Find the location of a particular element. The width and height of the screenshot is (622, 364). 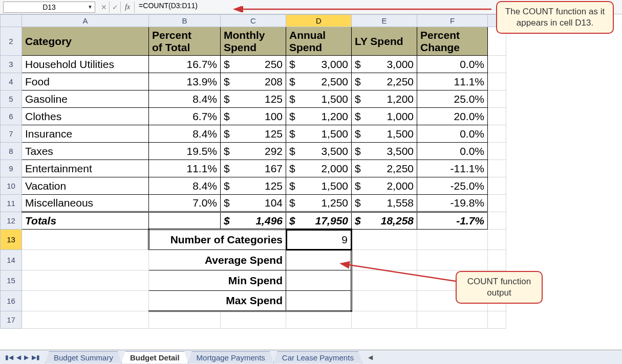

cell: $292 is located at coordinates (253, 151).